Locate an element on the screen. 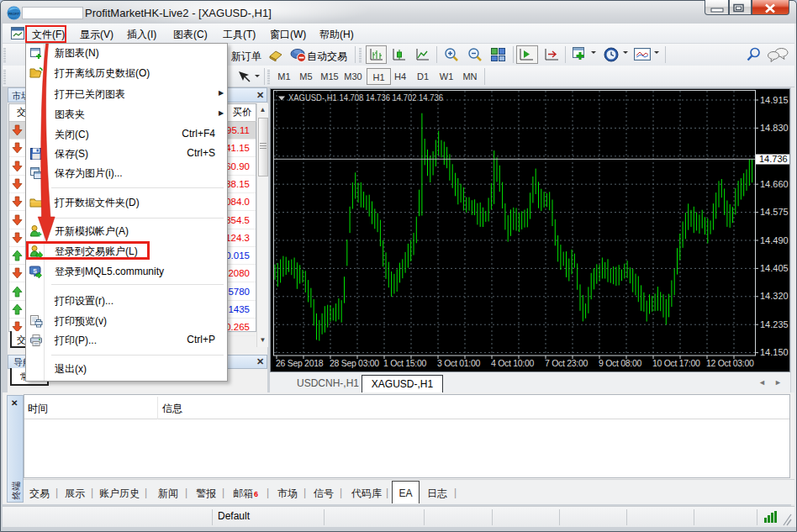 The height and width of the screenshot is (532, 797). svg-text: S is located at coordinates (35, 271).